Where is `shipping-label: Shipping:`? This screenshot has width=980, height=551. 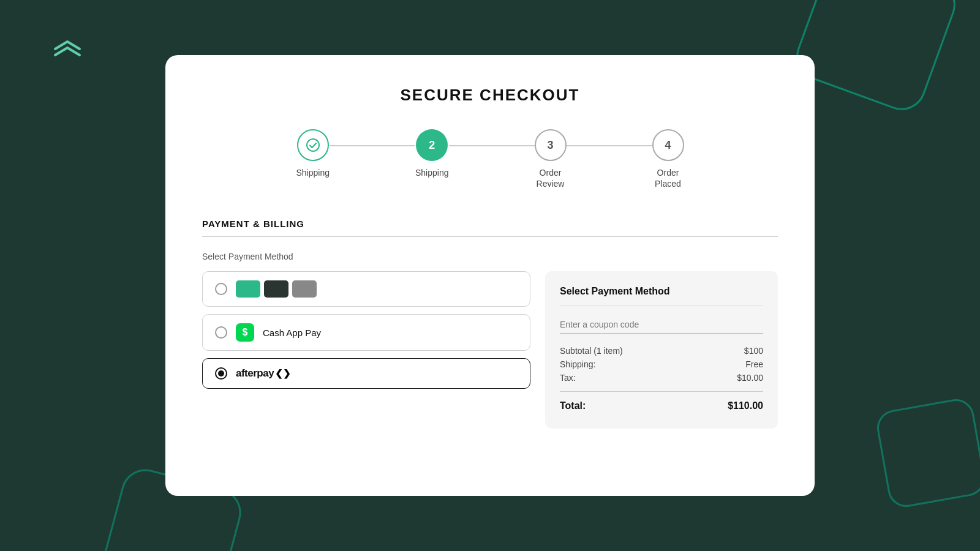
shipping-label: Shipping: is located at coordinates (578, 364).